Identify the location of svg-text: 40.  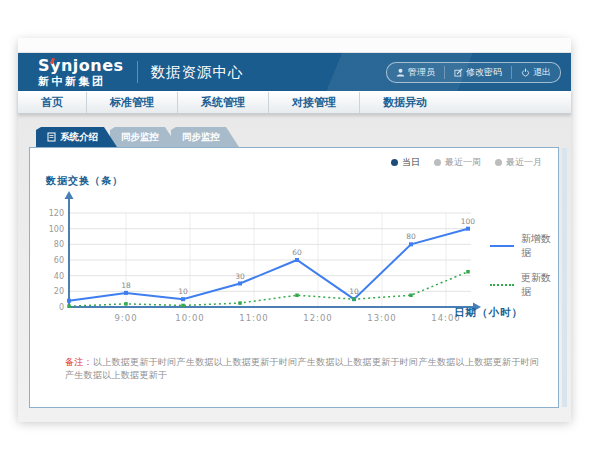
(59, 276).